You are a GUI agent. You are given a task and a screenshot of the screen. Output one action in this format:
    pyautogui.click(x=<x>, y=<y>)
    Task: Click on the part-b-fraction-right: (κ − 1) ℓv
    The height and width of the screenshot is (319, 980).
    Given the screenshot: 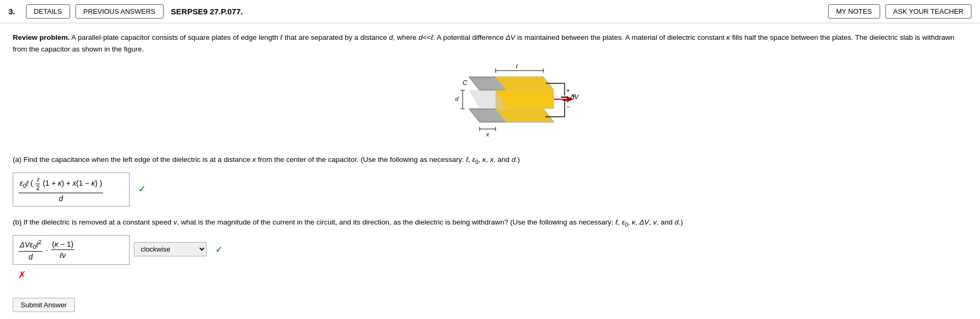 What is the action you would take?
    pyautogui.click(x=63, y=249)
    